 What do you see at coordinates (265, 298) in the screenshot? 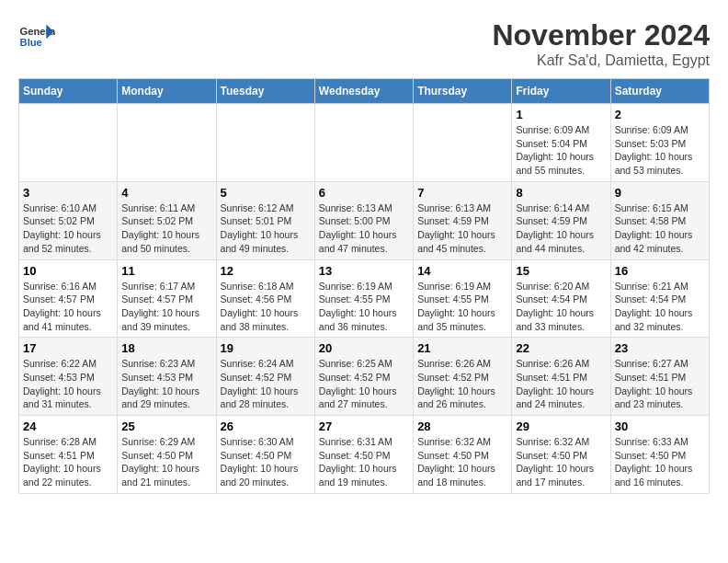
I see `calendar-cell: 12Sunrise: 6:18 AM Sunset: 4:56 PM Dayli…` at bounding box center [265, 298].